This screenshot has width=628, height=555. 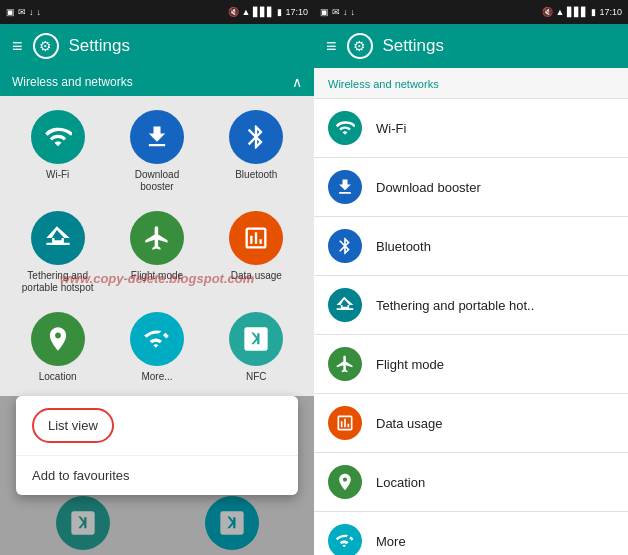 I want to click on list-data-label: Data usage, so click(x=410, y=424).